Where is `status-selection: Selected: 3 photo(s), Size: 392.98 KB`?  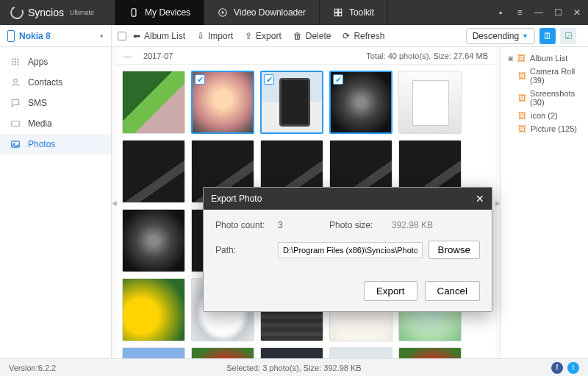
status-selection: Selected: 3 photo(s), Size: 392.98 KB is located at coordinates (294, 368).